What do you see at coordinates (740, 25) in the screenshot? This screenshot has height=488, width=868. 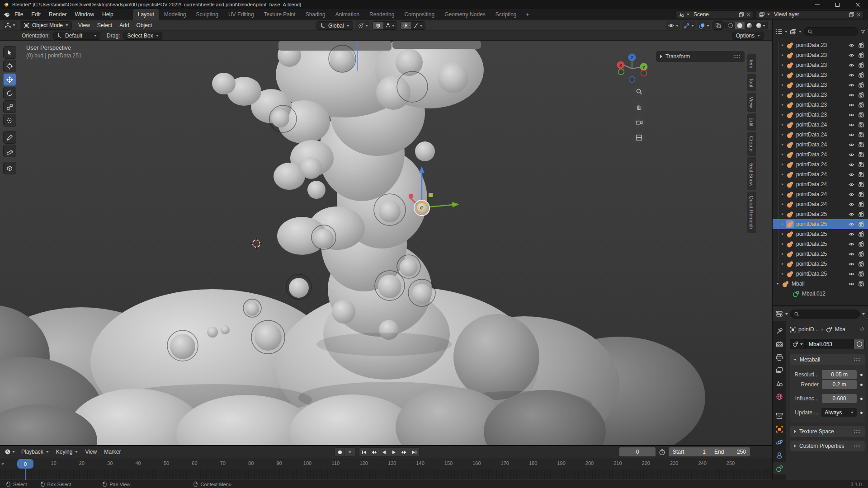 I see `shading-solid-button` at bounding box center [740, 25].